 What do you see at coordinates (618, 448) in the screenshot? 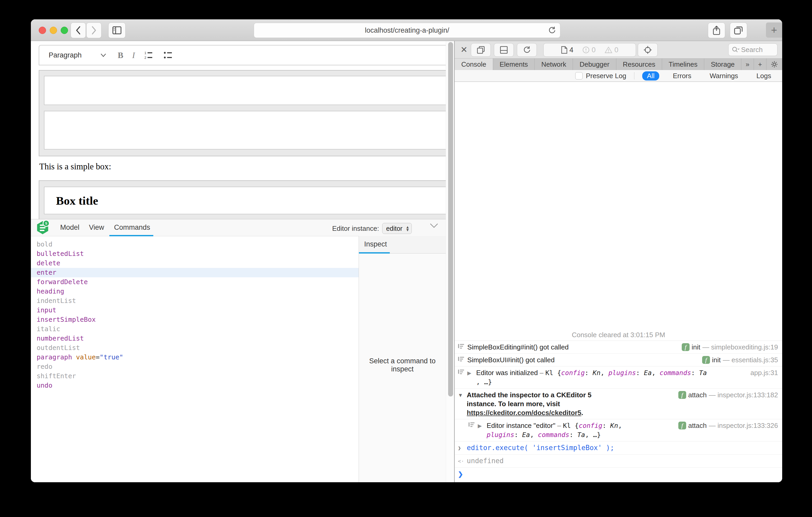
I see `console-input-echo: ❯editor.execute( 'insertSimpleBox' );` at bounding box center [618, 448].